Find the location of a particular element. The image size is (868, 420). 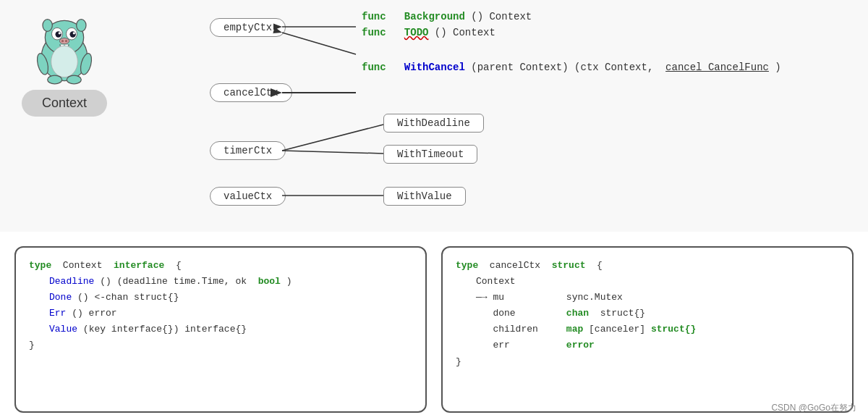

node-cancelCtx: cancelCtx is located at coordinates (251, 93).